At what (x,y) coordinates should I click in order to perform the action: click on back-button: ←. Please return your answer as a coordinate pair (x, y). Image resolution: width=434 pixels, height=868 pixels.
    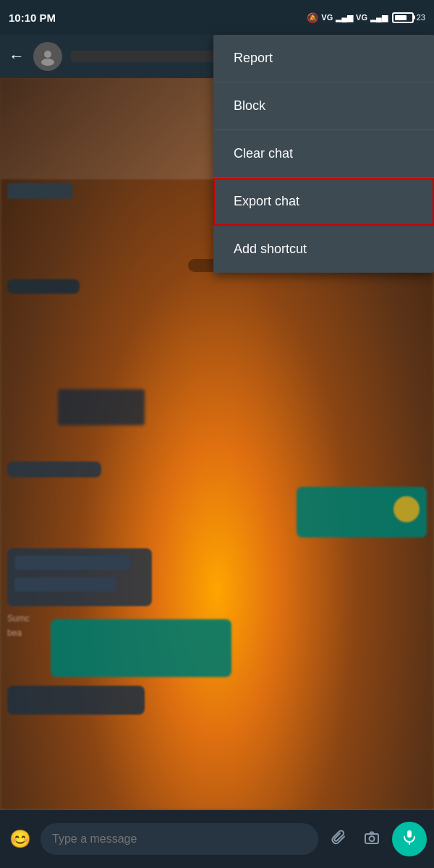
    Looking at the image, I should click on (17, 56).